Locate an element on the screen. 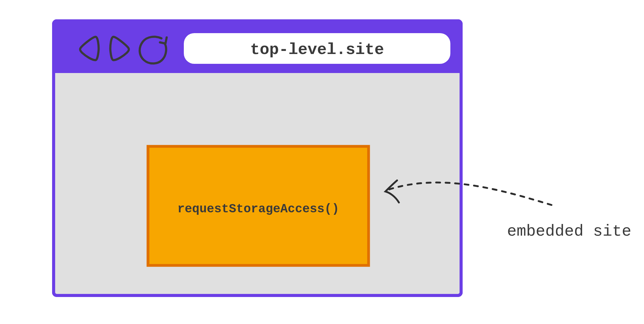 Image resolution: width=644 pixels, height=324 pixels. embedded-iframe: requestStorageAccess() is located at coordinates (258, 206).